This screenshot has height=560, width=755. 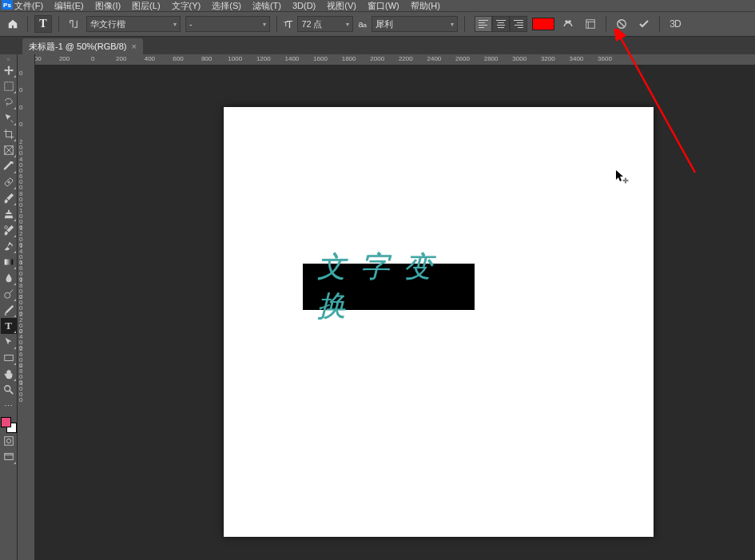 I want to click on dodge-tool, so click(x=9, y=294).